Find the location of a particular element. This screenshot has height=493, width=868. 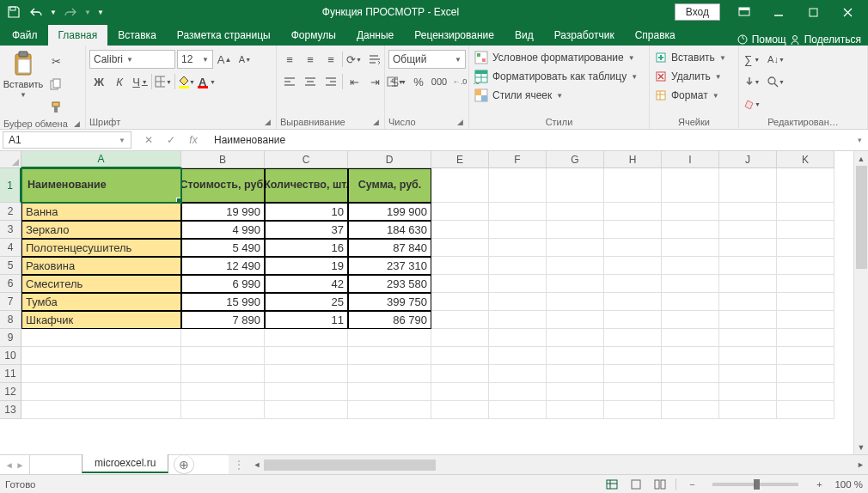

cell-D11 is located at coordinates (390, 374).